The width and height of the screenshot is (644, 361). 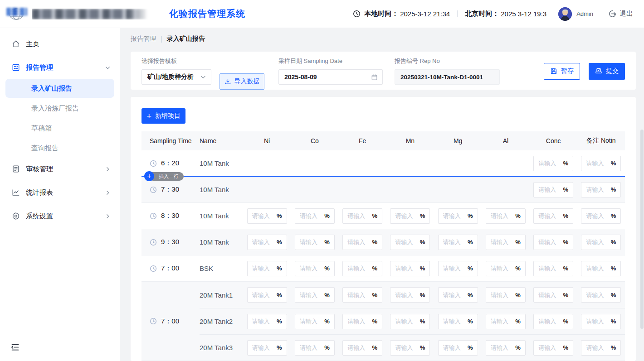 I want to click on insert-row-button: +, so click(x=149, y=176).